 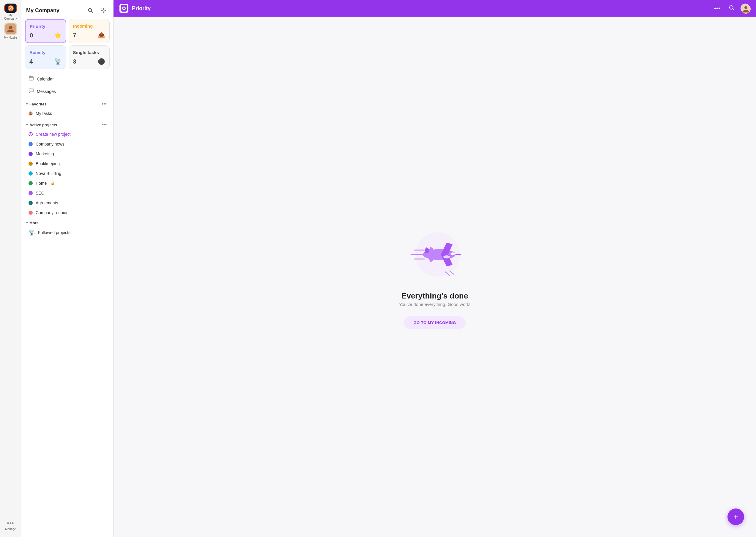 What do you see at coordinates (11, 12) in the screenshot?
I see `my-company-icon-item: My Company` at bounding box center [11, 12].